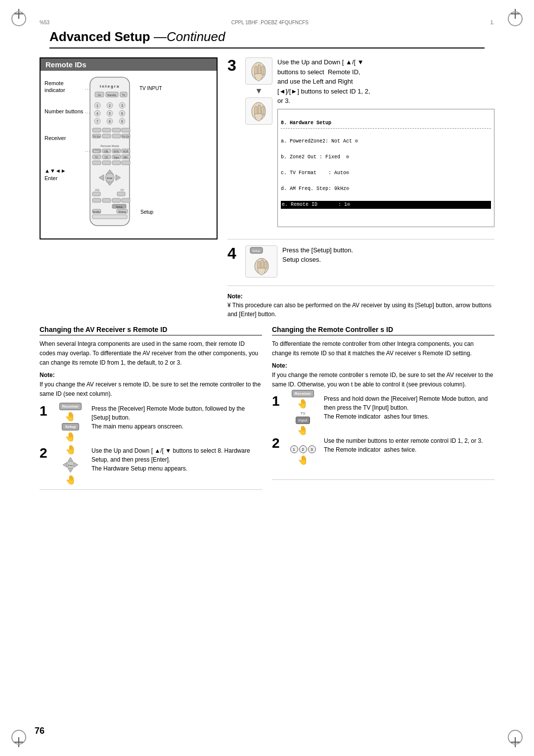 Image resolution: width=534 pixels, height=756 pixels. I want to click on changing-remote-title: Changing the Remote Controller s ID, so click(383, 331).